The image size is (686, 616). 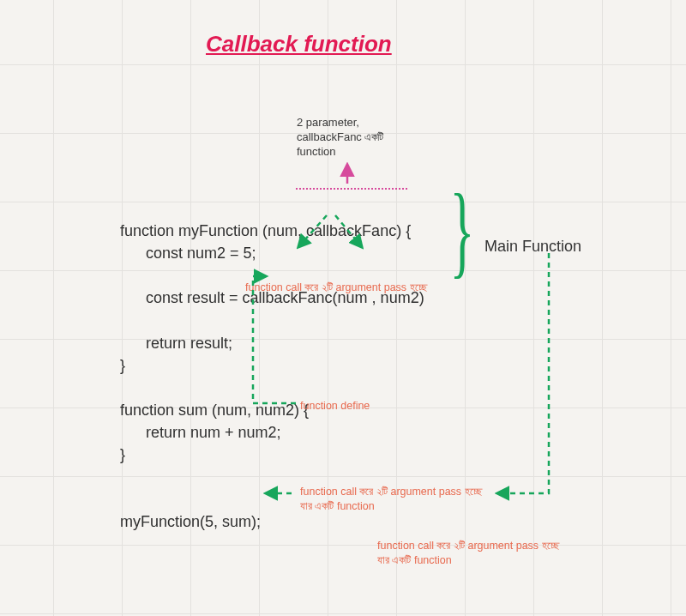 I want to click on parameter-note-line3: function, so click(x=316, y=151).